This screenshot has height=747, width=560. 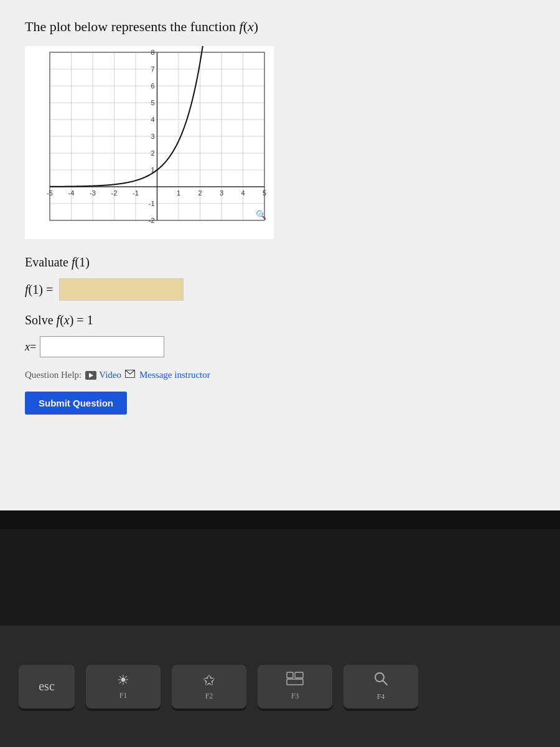 I want to click on f1-label: f(1) =, so click(x=39, y=290).